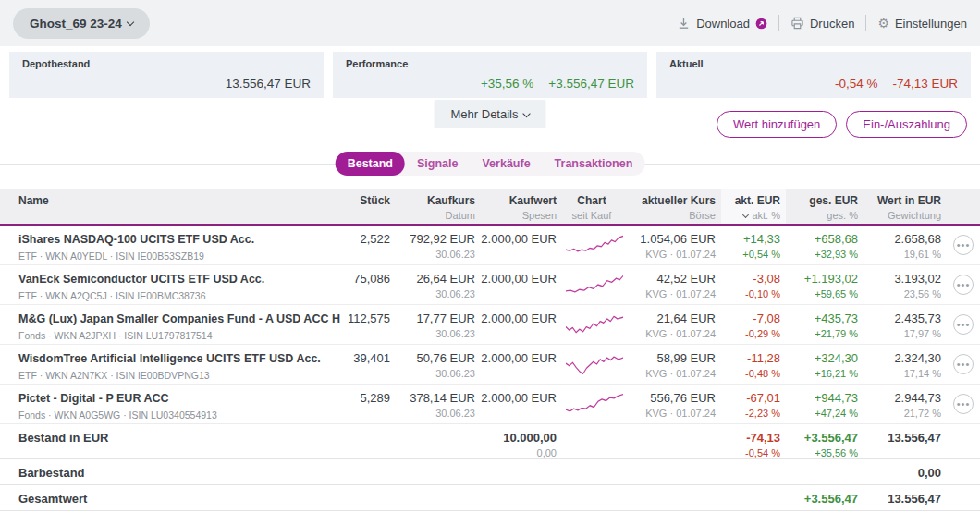 The image size is (980, 513). What do you see at coordinates (722, 24) in the screenshot?
I see `download-button: Download` at bounding box center [722, 24].